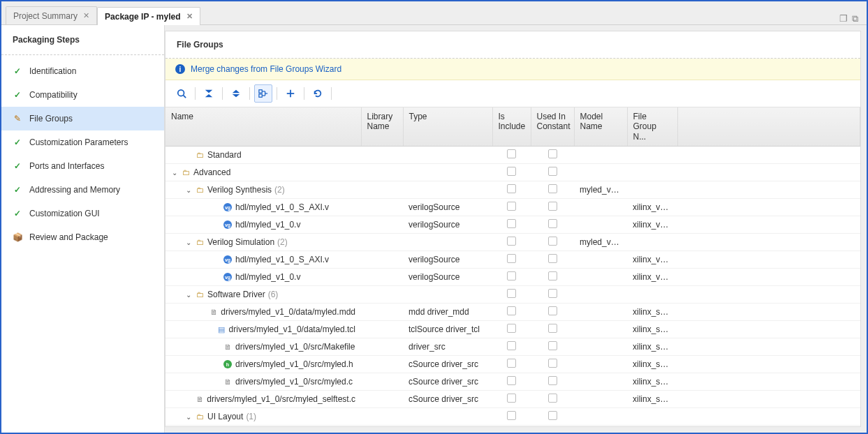 The height and width of the screenshot is (434, 868). Describe the element at coordinates (513, 364) in the screenshot. I see `table-row: hdrivers/myled_v1_0/src/myled.hcSource d…` at that location.